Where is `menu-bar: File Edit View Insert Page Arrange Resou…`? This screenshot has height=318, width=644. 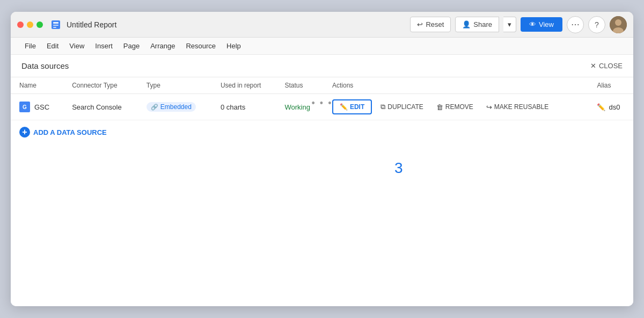
menu-bar: File Edit View Insert Page Arrange Resou… is located at coordinates (322, 46).